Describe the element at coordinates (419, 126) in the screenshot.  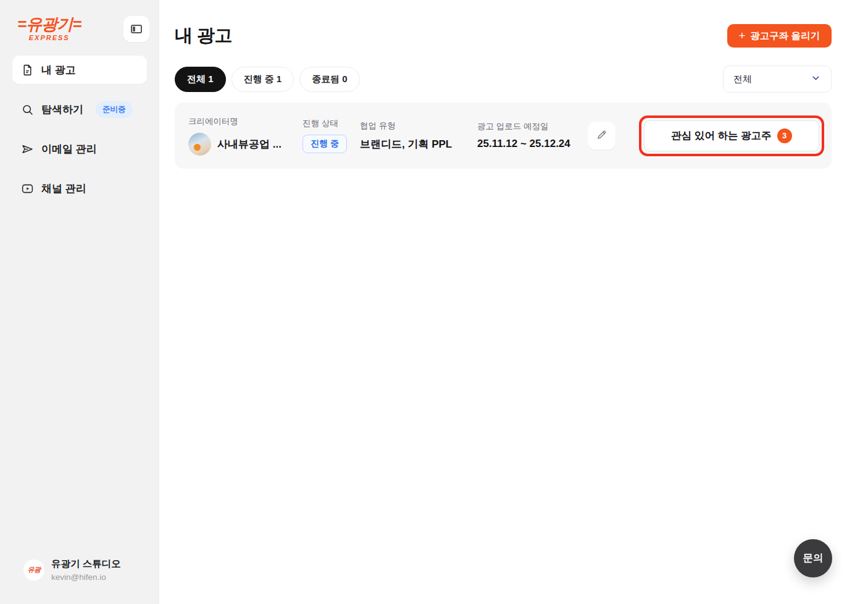
I see `collab-type-label: 협업 유형` at that location.